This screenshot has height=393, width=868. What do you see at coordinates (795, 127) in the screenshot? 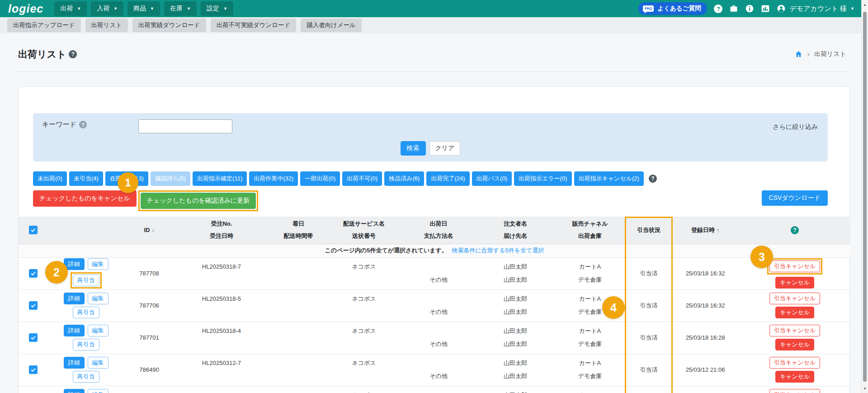
I see `refine-search-link: さらに絞り込み` at bounding box center [795, 127].